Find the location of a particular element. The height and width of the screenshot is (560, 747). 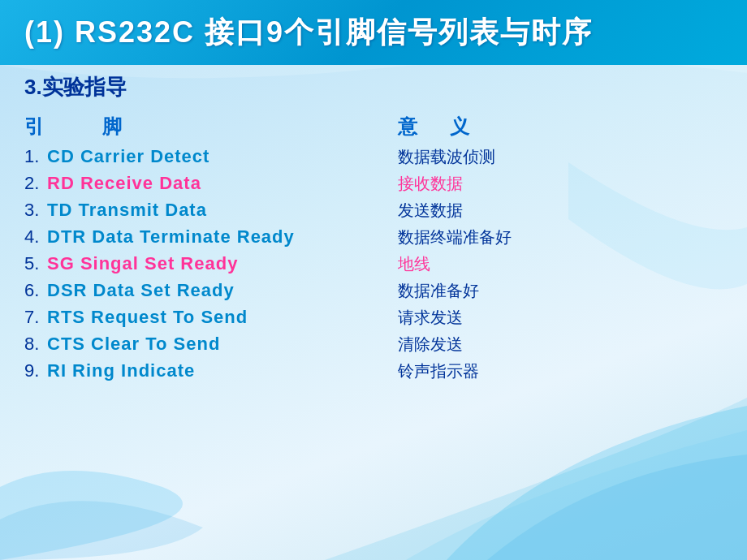

table-header: 引 脚 意 义 is located at coordinates (374, 127).